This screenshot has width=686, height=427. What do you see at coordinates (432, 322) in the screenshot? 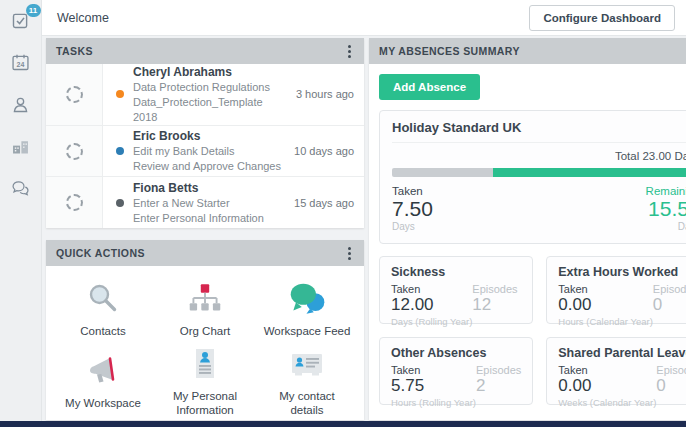
I see `taken-unit: Days (Rolling Year)` at bounding box center [432, 322].